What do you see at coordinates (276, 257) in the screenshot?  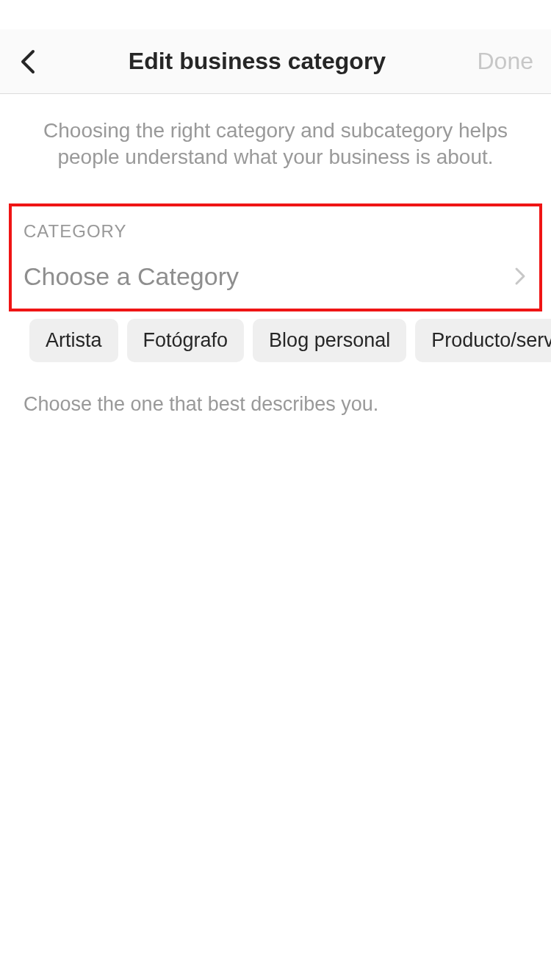 I see `category-section-highlight: CATEGORY Choose a Category` at bounding box center [276, 257].